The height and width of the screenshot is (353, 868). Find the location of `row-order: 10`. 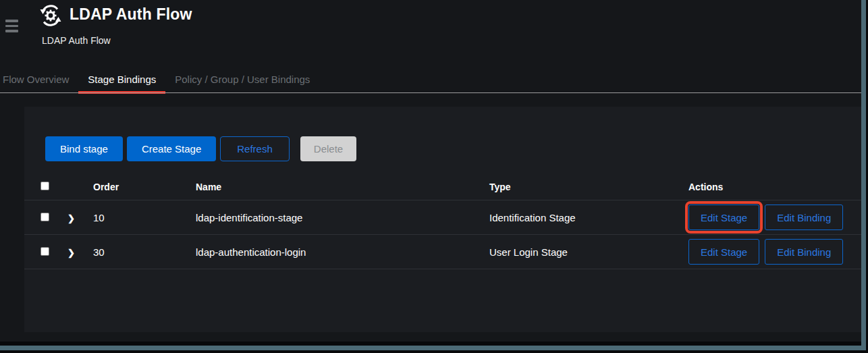

row-order: 10 is located at coordinates (144, 217).